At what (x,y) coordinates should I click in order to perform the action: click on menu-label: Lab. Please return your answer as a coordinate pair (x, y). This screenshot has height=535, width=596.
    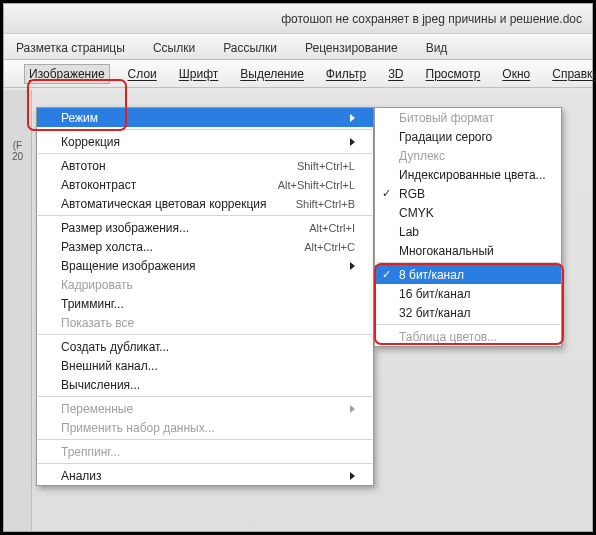
    Looking at the image, I should click on (409, 232).